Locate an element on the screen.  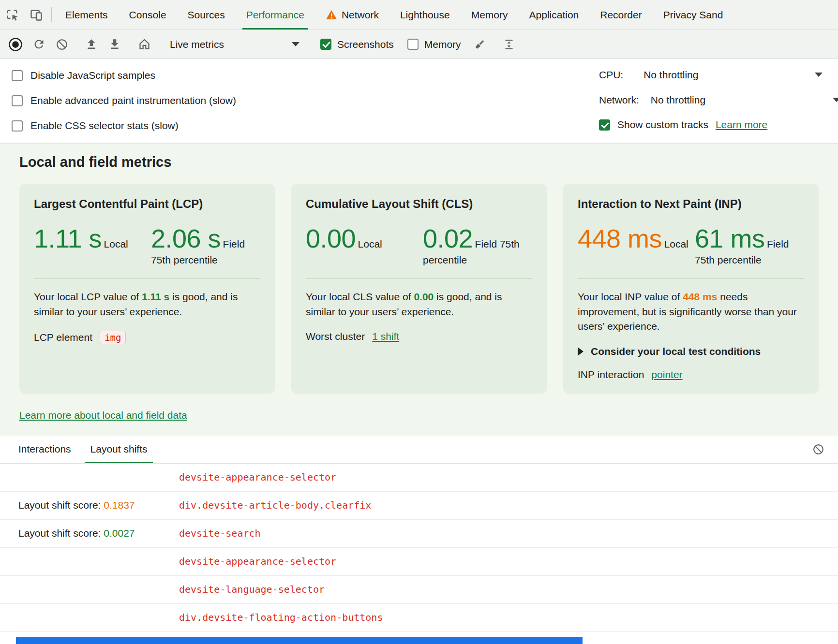
setting-disable-js-samples: Disable JavaScript samples is located at coordinates (419, 75).